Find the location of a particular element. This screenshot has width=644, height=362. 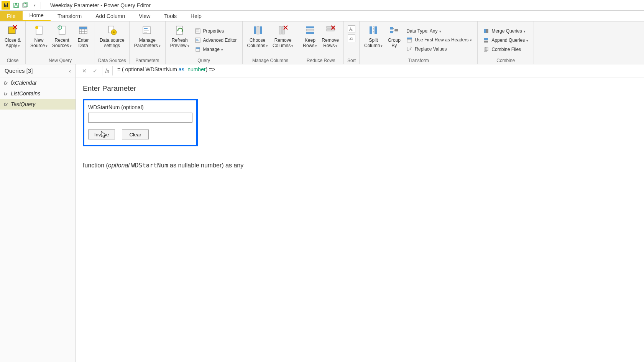

data-source-settings-label: Data source settings is located at coordinates (112, 43).